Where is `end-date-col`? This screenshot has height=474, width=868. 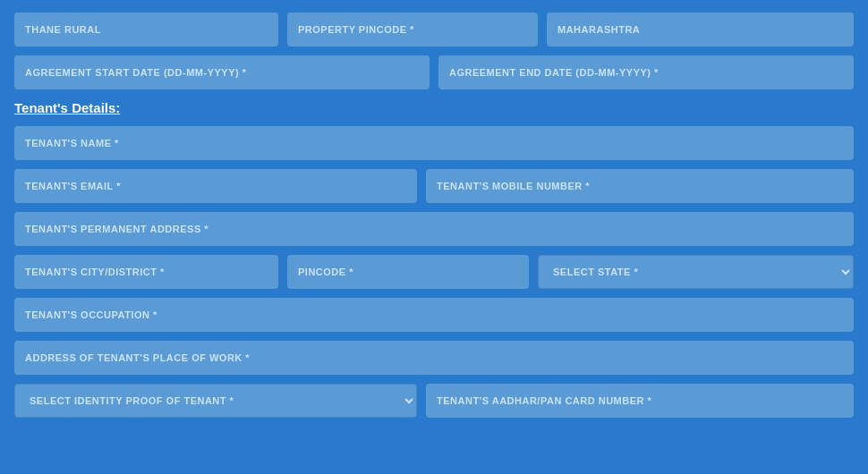
end-date-col is located at coordinates (646, 72).